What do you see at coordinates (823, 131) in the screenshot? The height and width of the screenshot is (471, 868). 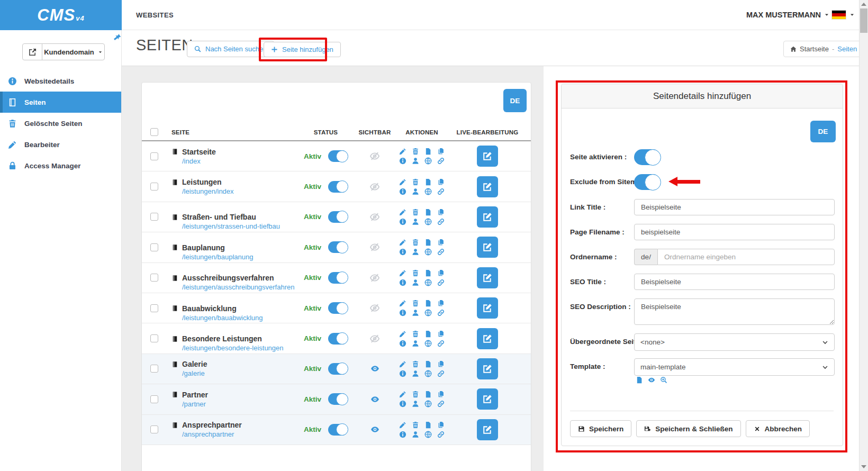 I see `panel-language-badge: DE` at bounding box center [823, 131].